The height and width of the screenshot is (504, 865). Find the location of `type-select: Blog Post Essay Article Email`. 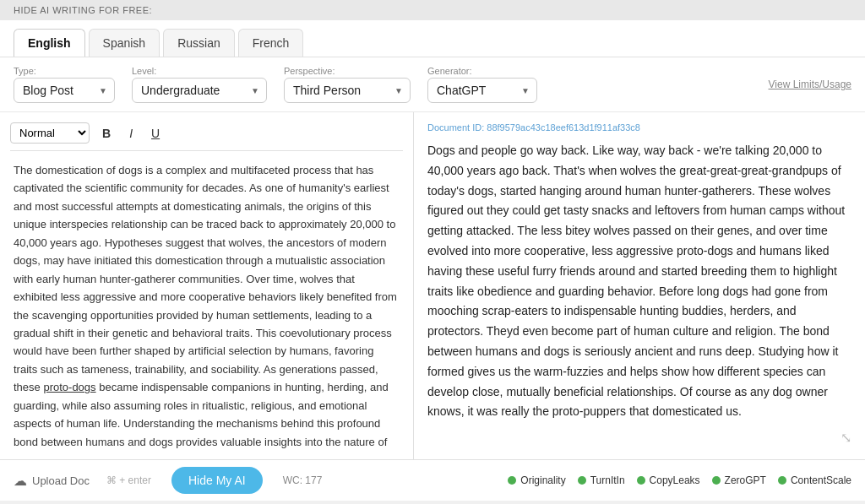

type-select: Blog Post Essay Article Email is located at coordinates (56, 90).